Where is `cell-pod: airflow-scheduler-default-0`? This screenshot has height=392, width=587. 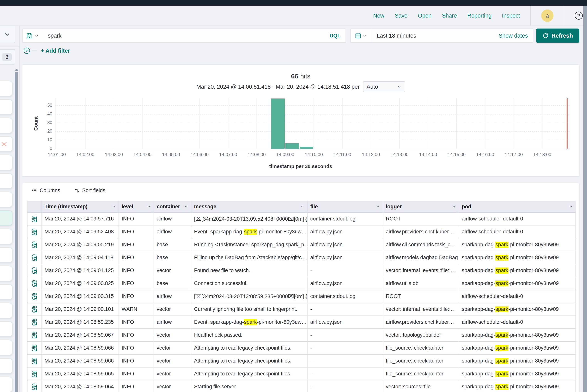
cell-pod: airflow-scheduler-default-0 is located at coordinates (517, 219).